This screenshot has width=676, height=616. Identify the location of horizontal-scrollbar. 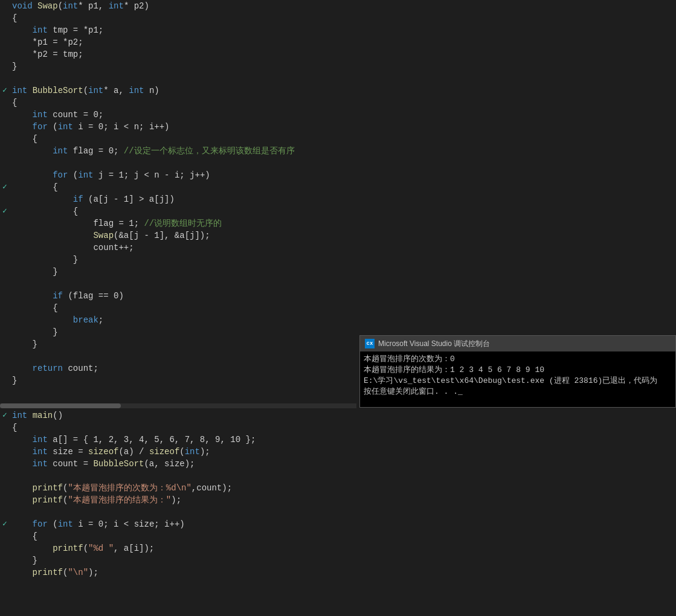
(178, 406).